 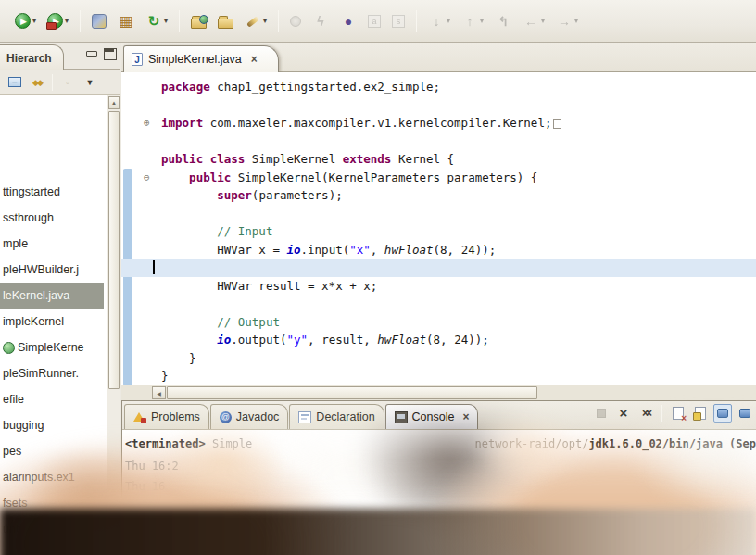 I want to click on code-line: HWVar result = x*x + x;, so click(x=439, y=286).